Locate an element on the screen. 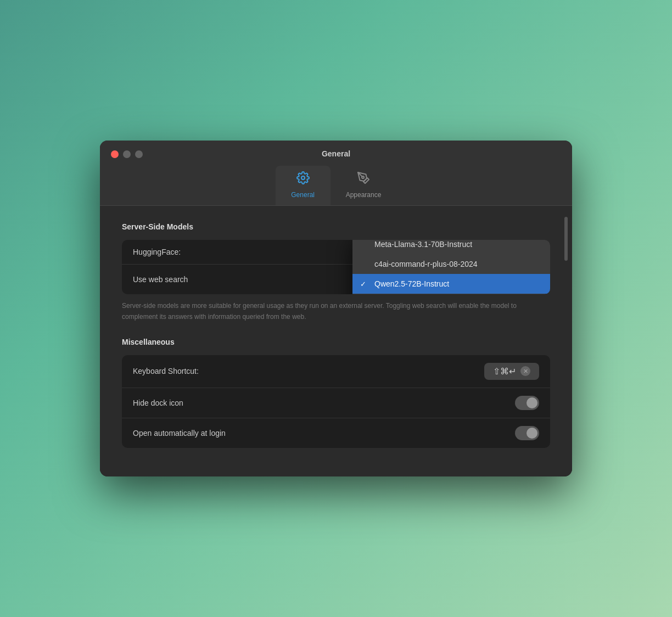 The height and width of the screenshot is (617, 672). server-side-models-box: HuggingFace: Meta-Llama-3.1-70B-Instruct… is located at coordinates (336, 267).